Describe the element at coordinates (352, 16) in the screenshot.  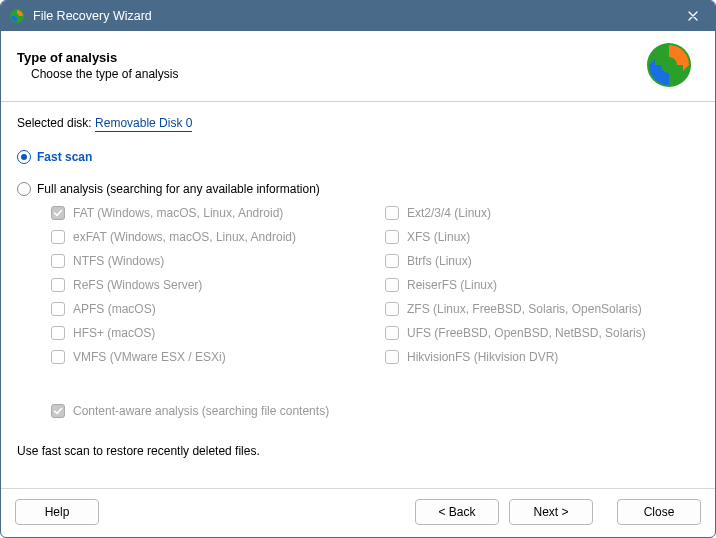
I see `window-title: File Recovery Wizard` at that location.